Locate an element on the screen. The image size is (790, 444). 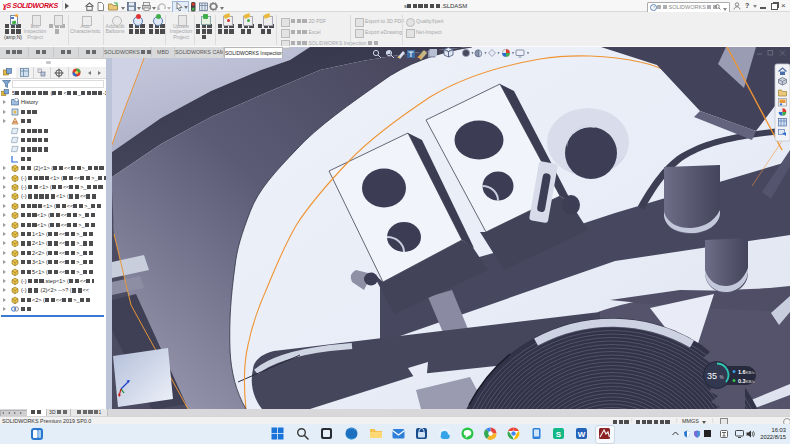
svg-text: W is located at coordinates (582, 434).